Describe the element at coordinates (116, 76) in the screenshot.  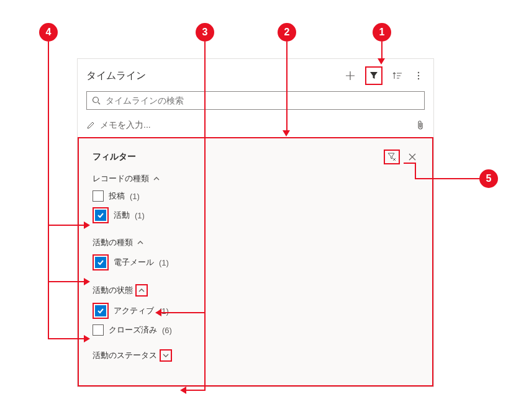
I see `timeline-title: タイムライン` at that location.